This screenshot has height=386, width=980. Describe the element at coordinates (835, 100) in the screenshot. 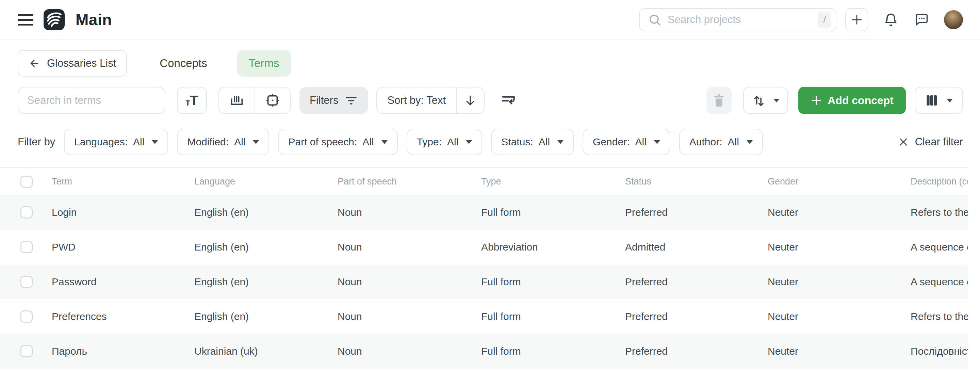

I see `toolbar-right-actions: Add concept` at that location.